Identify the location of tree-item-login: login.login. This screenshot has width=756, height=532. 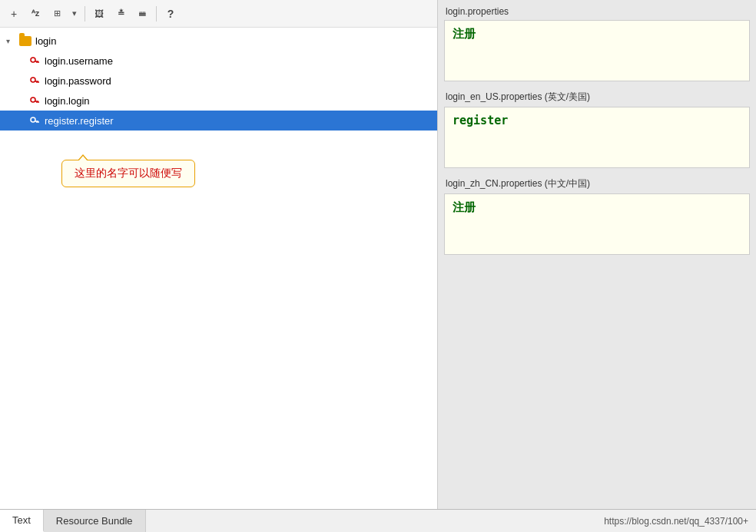
(218, 101).